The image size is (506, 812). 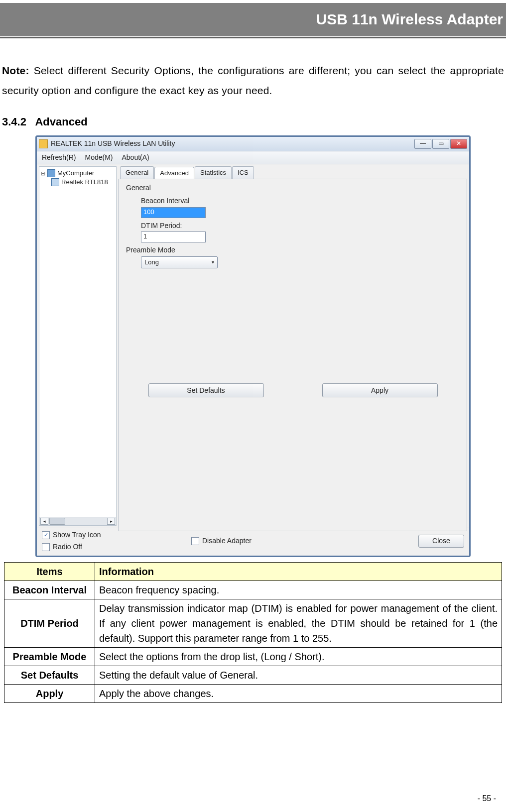 I want to click on col-information: Information, so click(x=299, y=572).